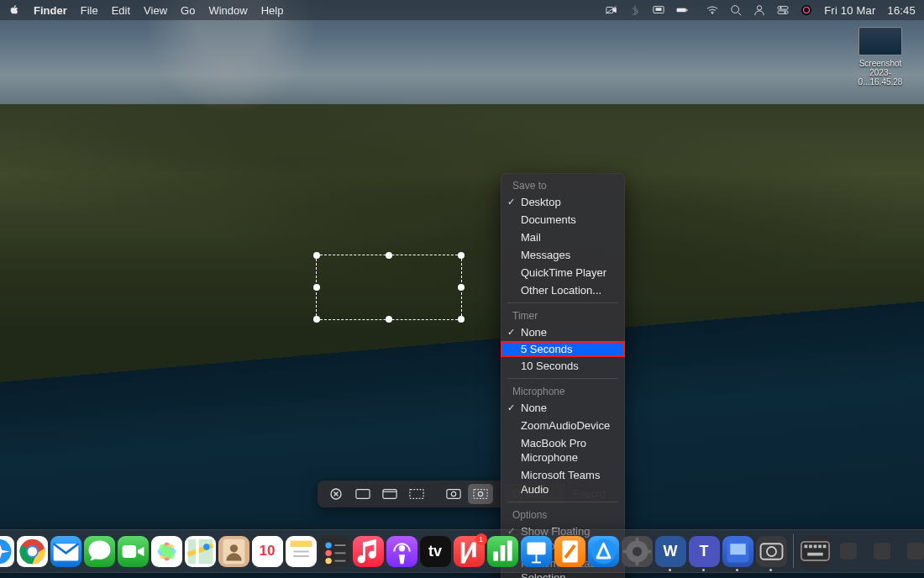 Image resolution: width=924 pixels, height=578 pixels. Describe the element at coordinates (563, 349) in the screenshot. I see `menu-item-timer-5s: 5 Seconds` at that location.